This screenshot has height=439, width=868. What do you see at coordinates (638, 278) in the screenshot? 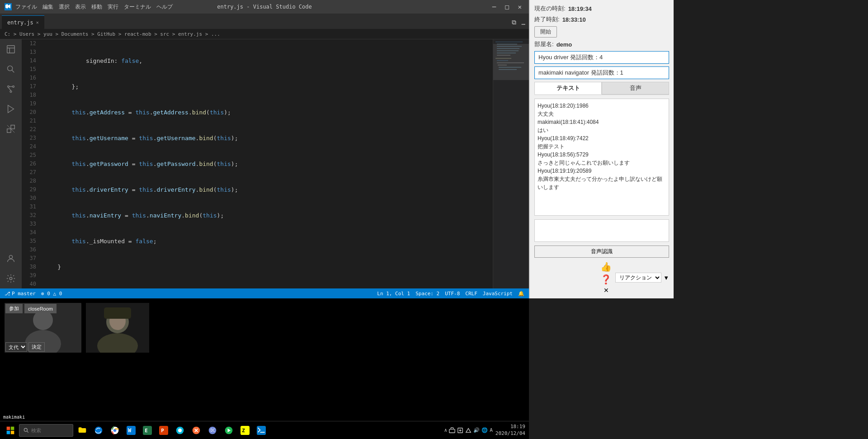
I see `reaction-dropdown: リアクション` at bounding box center [638, 278].